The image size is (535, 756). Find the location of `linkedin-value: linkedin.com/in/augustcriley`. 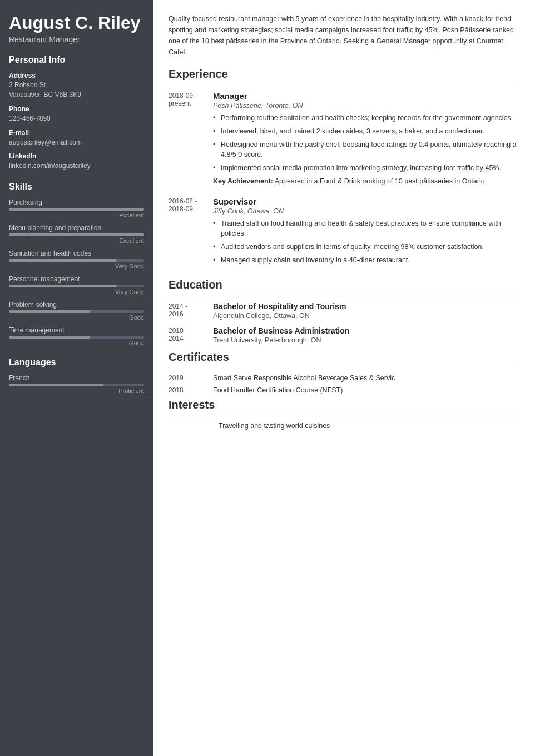

linkedin-value: linkedin.com/in/augustcriley is located at coordinates (77, 166).